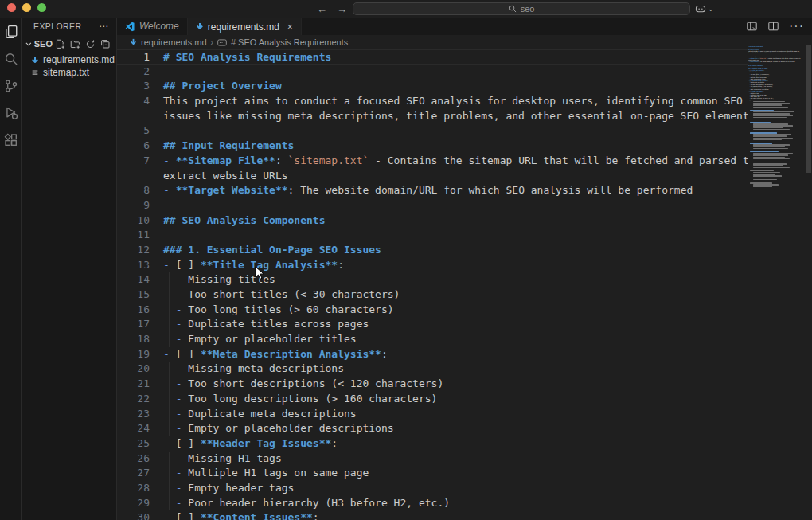  I want to click on new-folder-icon, so click(75, 45).